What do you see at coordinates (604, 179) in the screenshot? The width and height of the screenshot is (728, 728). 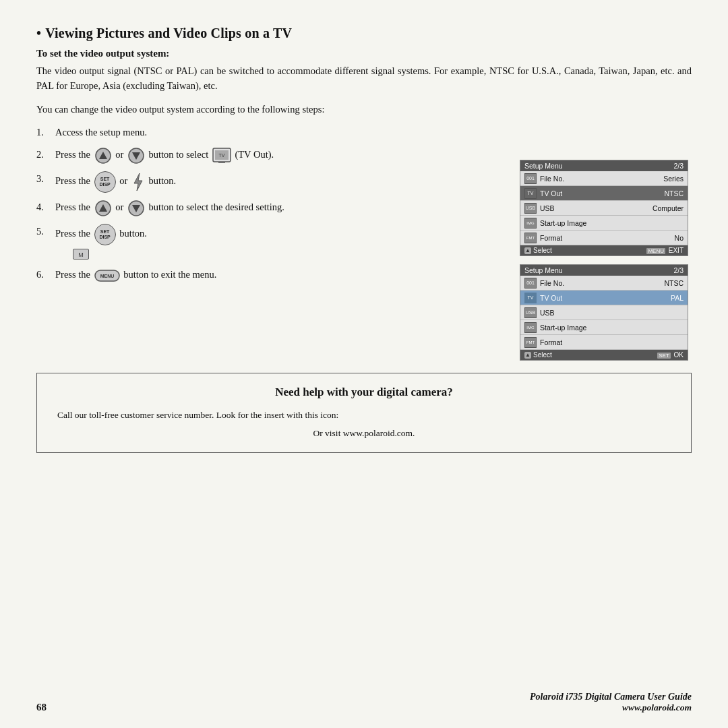 I see `panel-1-row-fileno: 001 File No. Series` at bounding box center [604, 179].